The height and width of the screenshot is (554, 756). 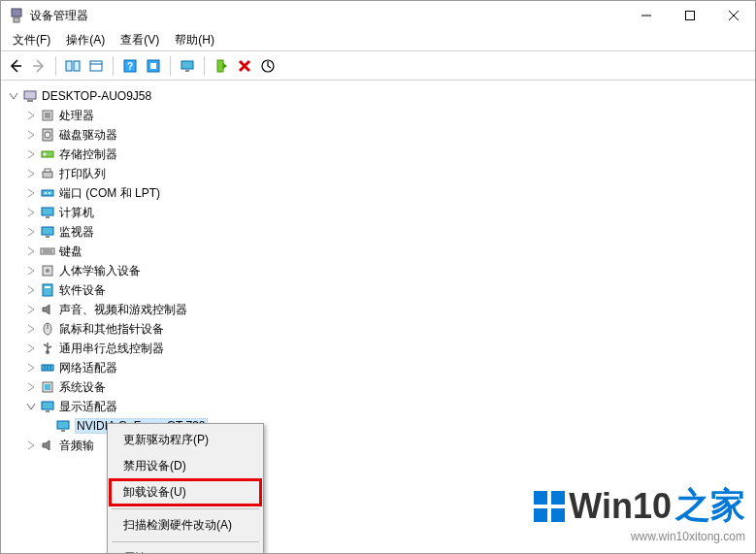 I want to click on disk-icon, so click(x=48, y=135).